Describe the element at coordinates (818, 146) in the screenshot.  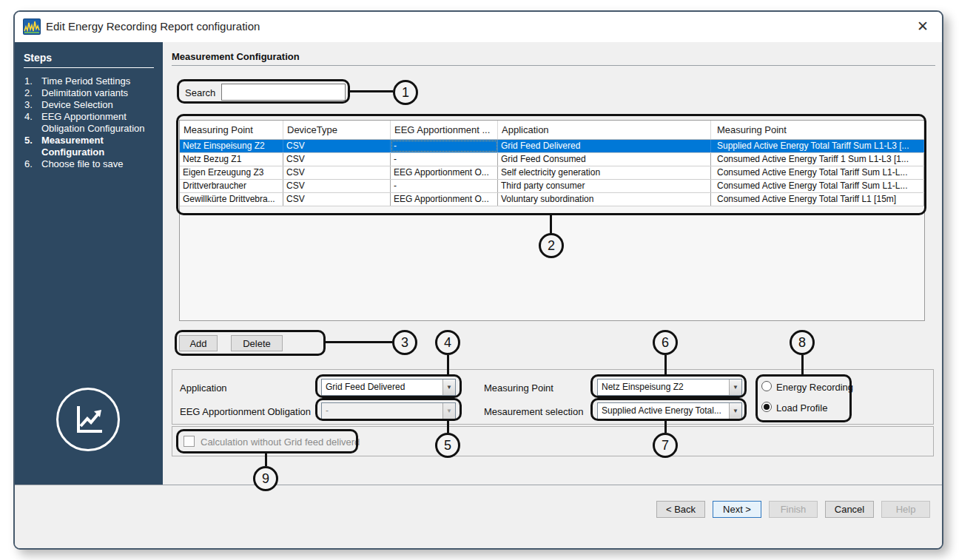
I see `table-cell: Supplied Active Energy Total Tariff Sum …` at that location.